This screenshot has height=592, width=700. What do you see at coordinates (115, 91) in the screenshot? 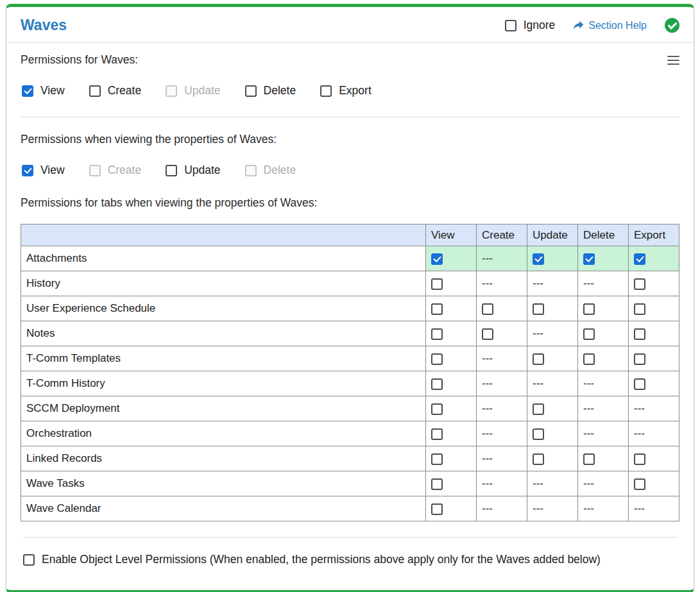
I see `permission-checkbox-create: Create` at bounding box center [115, 91].